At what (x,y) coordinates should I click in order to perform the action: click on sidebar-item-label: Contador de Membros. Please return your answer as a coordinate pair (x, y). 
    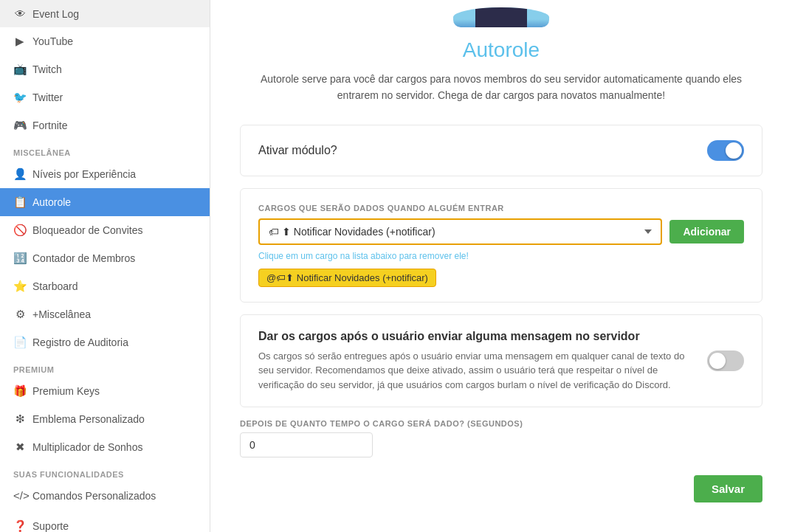
    Looking at the image, I should click on (84, 258).